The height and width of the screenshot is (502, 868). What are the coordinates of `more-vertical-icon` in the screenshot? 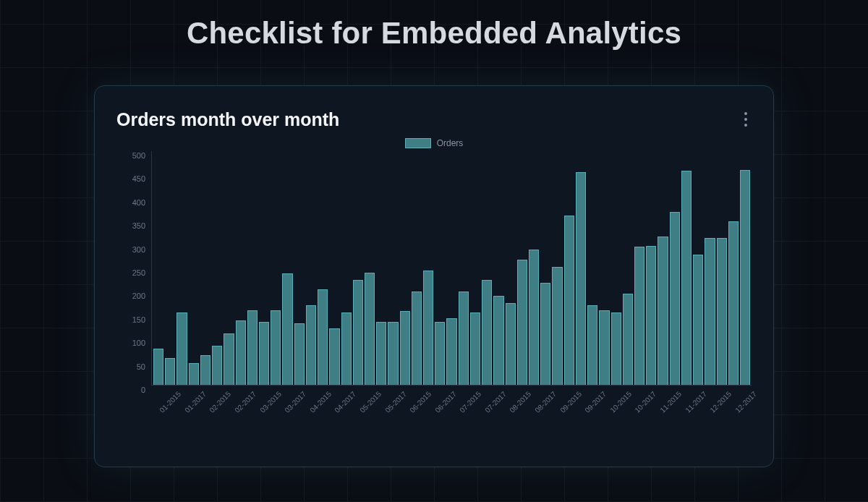 It's located at (746, 119).